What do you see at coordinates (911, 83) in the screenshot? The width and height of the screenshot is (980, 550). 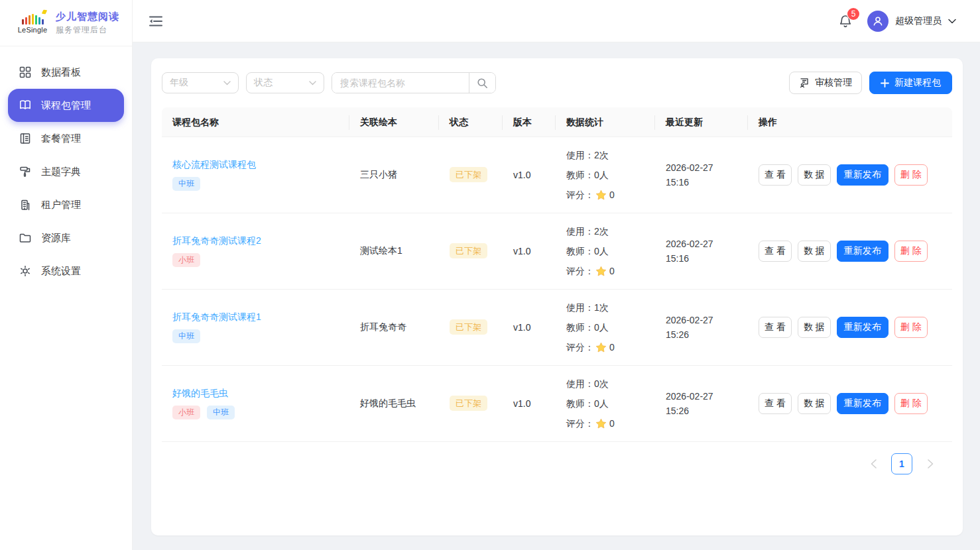 I see `create-package-button: 新建课程包` at bounding box center [911, 83].